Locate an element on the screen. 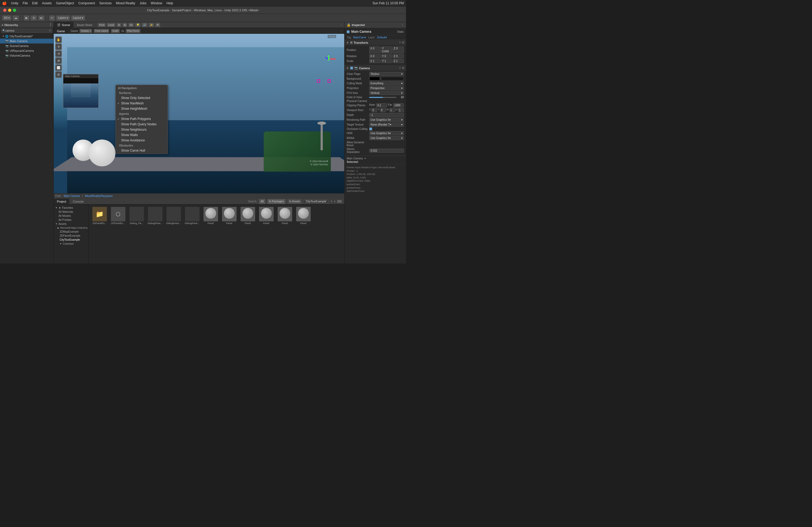 The image size is (812, 527). ctx-show-only-selected: Show Only Selected is located at coordinates (142, 98).